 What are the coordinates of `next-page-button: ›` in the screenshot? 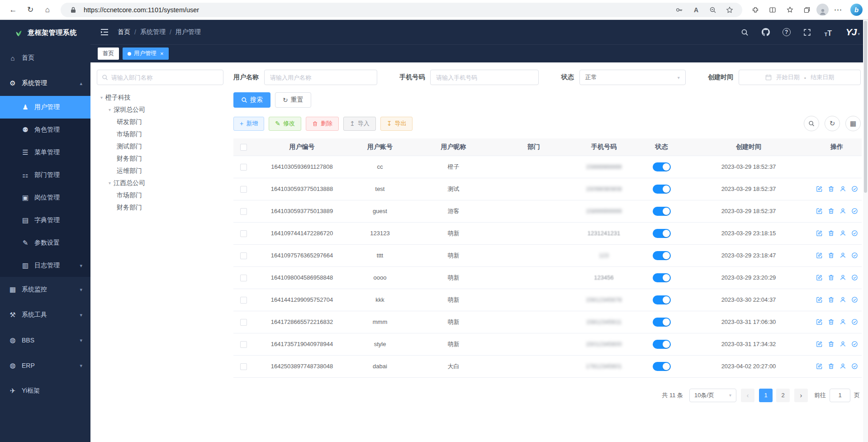 It's located at (801, 395).